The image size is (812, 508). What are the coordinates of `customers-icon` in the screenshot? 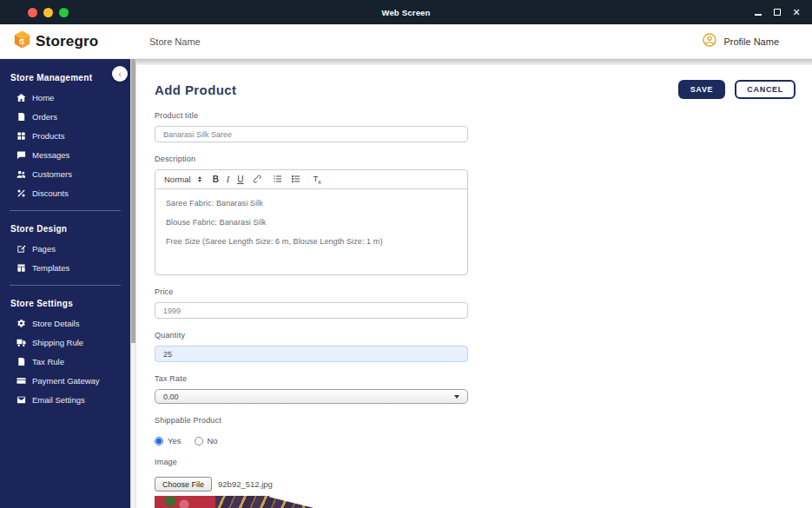 It's located at (21, 174).